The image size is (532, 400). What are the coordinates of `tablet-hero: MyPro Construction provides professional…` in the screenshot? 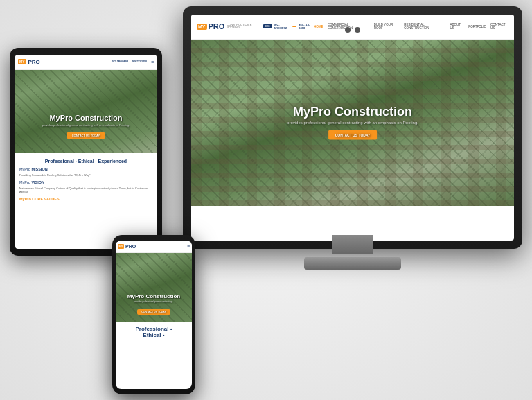 It's located at (86, 112).